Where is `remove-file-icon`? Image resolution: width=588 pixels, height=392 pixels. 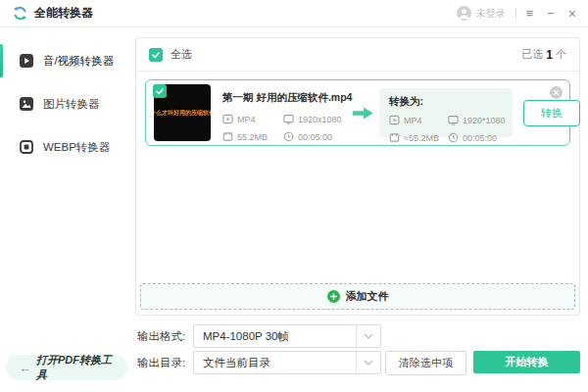
remove-file-icon is located at coordinates (557, 92).